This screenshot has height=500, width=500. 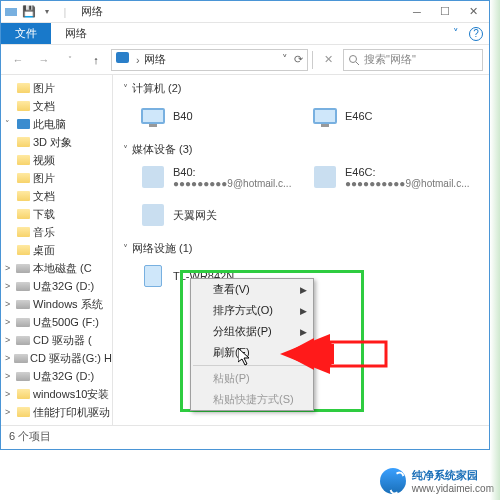 What do you see at coordinates (219, 215) in the screenshot?
I see `list-item: 天翼网关` at bounding box center [219, 215].